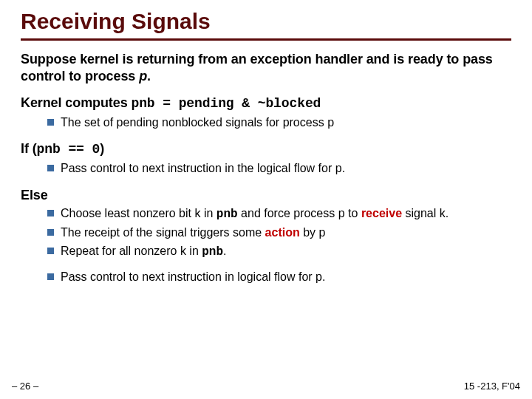 This screenshot has width=532, height=399. Describe the element at coordinates (266, 103) in the screenshot. I see `paragraph-2: Kernel computes pnb = pending & ~blocked` at that location.